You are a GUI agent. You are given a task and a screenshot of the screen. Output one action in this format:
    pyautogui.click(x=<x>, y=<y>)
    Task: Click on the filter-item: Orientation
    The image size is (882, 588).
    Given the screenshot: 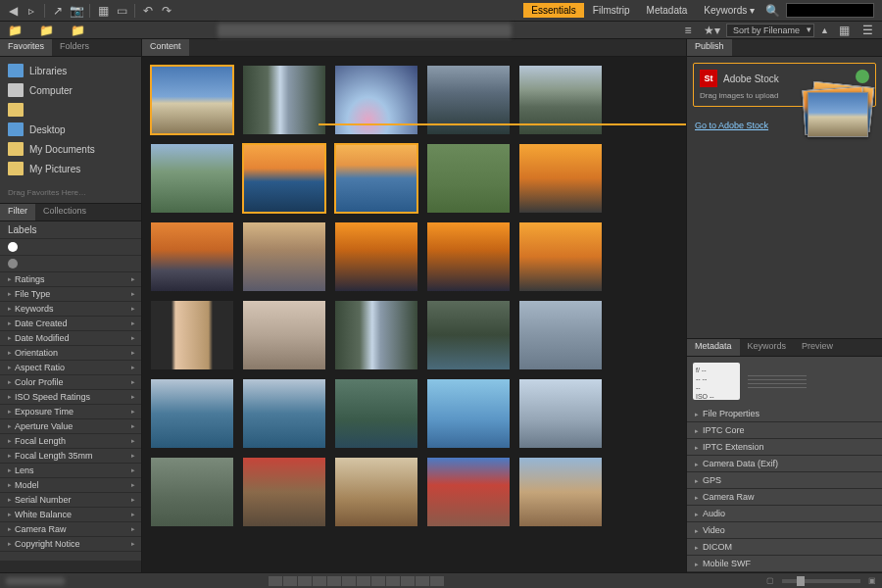 What is the action you would take?
    pyautogui.click(x=71, y=353)
    